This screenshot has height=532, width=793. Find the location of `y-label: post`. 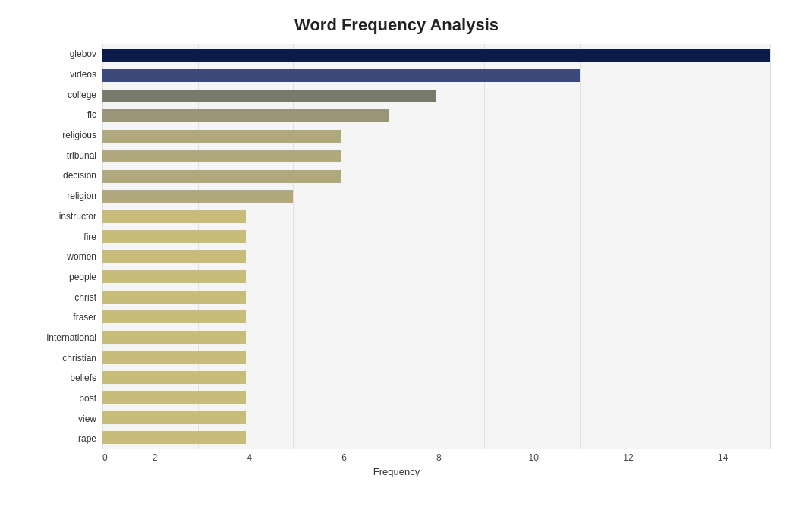

y-label: post is located at coordinates (88, 398).